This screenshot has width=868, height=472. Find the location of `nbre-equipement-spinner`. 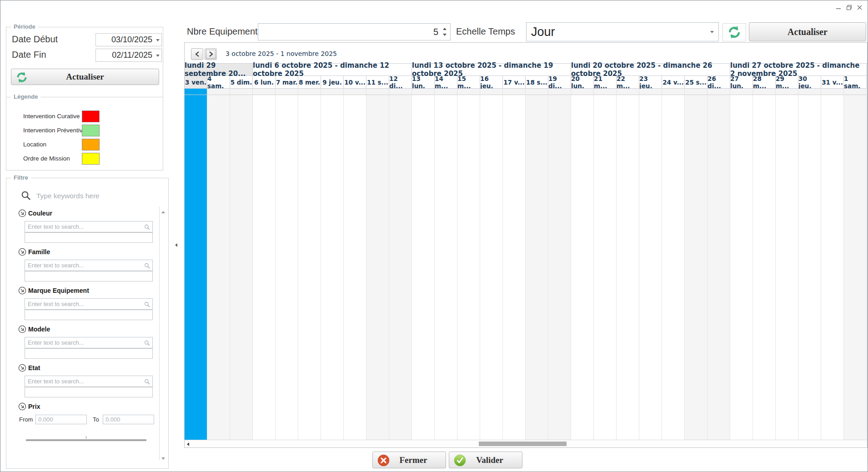

nbre-equipement-spinner is located at coordinates (354, 32).